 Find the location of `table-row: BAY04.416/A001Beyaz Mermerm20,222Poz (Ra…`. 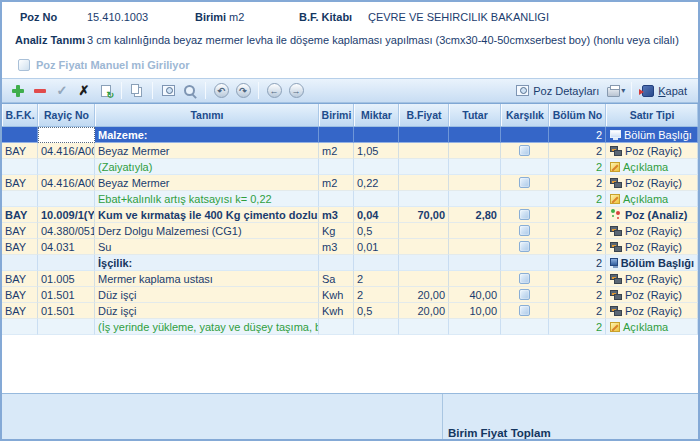

table-row: BAY04.416/A001Beyaz Mermerm20,222Poz (Ra… is located at coordinates (350, 183).